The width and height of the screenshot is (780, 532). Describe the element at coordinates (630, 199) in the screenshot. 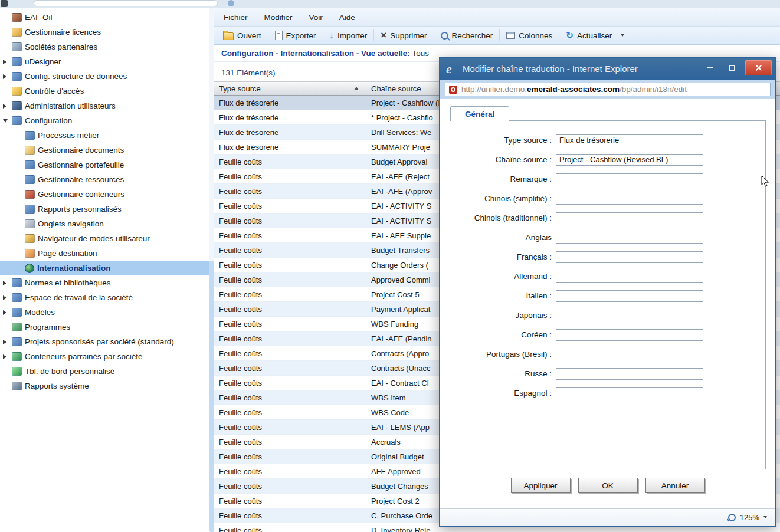

I see `chinois-simplifie-input` at that location.